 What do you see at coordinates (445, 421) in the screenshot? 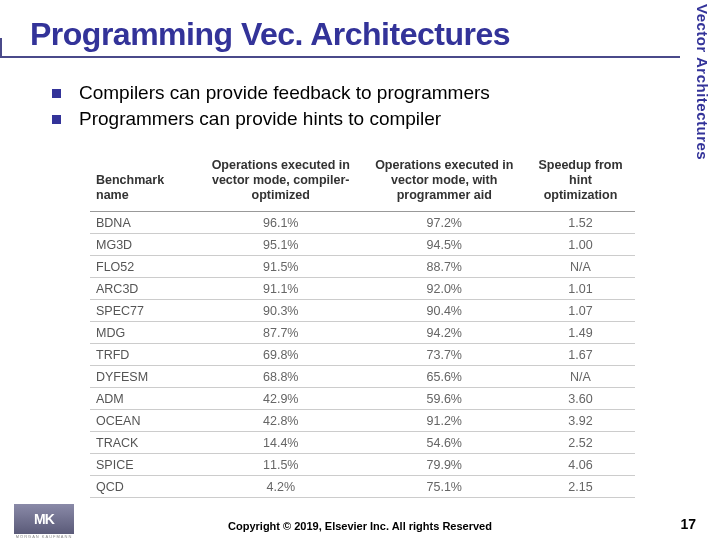
I see `table-cell: 91.2%` at bounding box center [445, 421].